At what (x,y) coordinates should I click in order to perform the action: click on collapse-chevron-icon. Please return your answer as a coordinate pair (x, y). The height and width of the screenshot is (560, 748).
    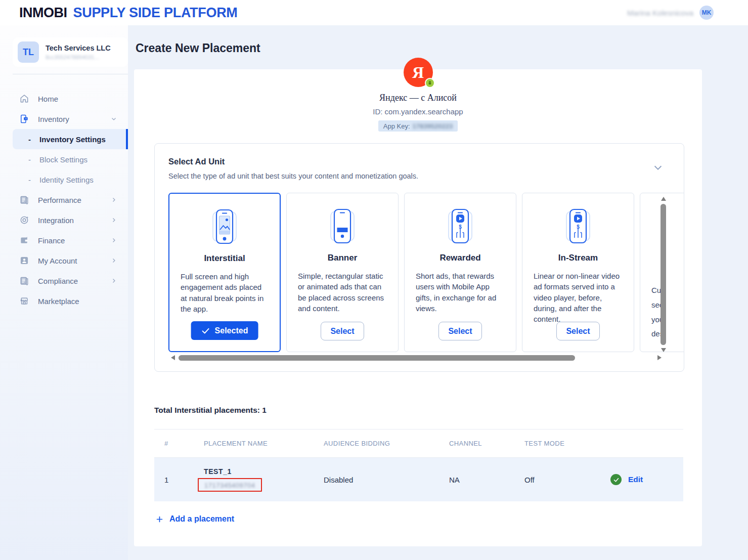
    Looking at the image, I should click on (658, 167).